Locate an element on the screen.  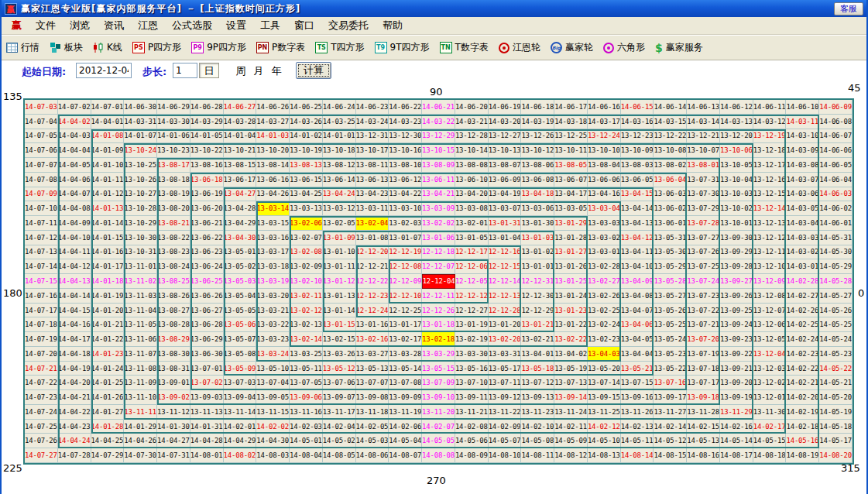
date-cell: 12-12-10 is located at coordinates (406, 296).